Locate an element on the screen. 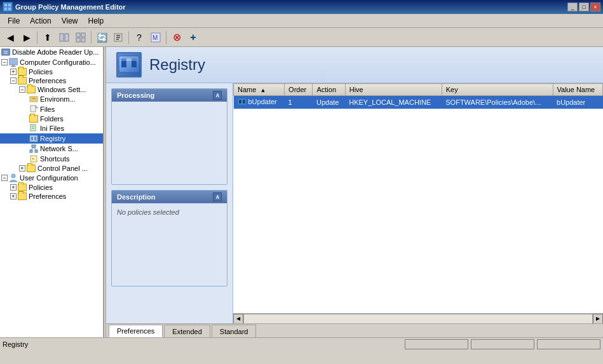  tree-folders: Folders is located at coordinates (51, 119).